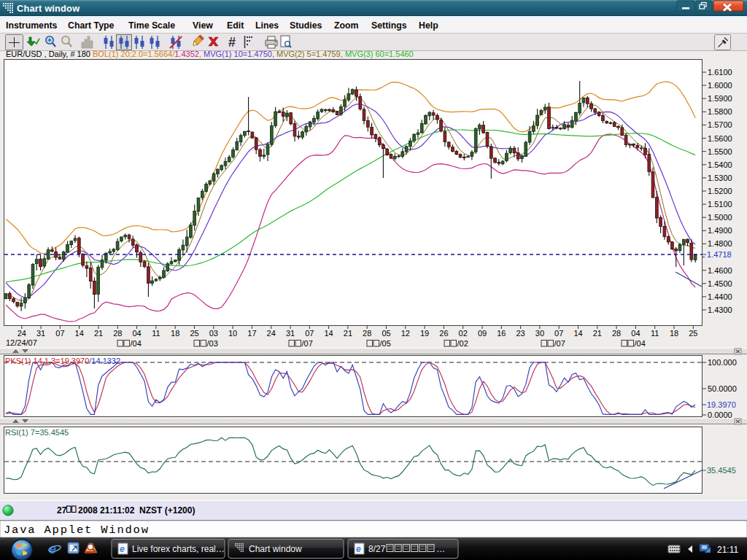 This screenshot has width=747, height=560. Describe the element at coordinates (22, 343) in the screenshot. I see `svg-text: 12/24/07` at that location.